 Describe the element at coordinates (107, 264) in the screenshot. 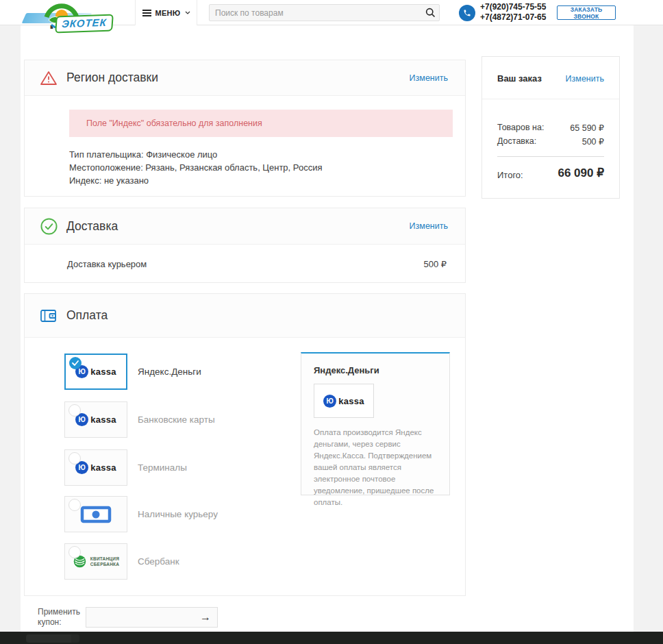

I see `delivery-method: Доставка курьером` at that location.